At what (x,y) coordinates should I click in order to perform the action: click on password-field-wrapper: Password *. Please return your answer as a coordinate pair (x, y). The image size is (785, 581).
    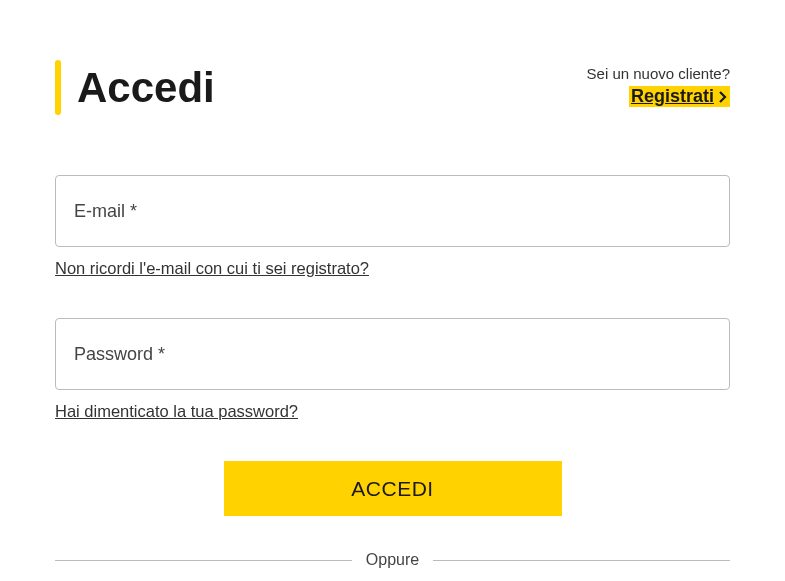
    Looking at the image, I should click on (392, 354).